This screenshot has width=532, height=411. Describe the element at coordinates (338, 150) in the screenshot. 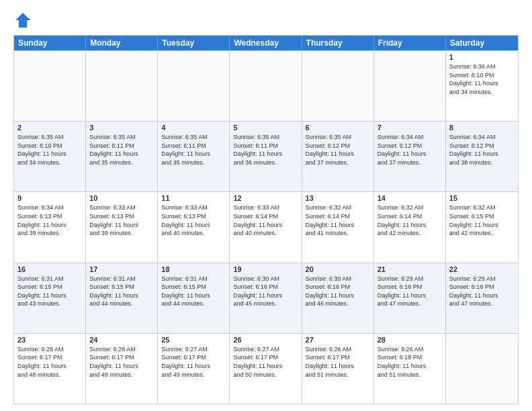

I see `day-info: Sunrise: 6:35 AM Sunset: 6:12 PM Dayligh…` at that location.